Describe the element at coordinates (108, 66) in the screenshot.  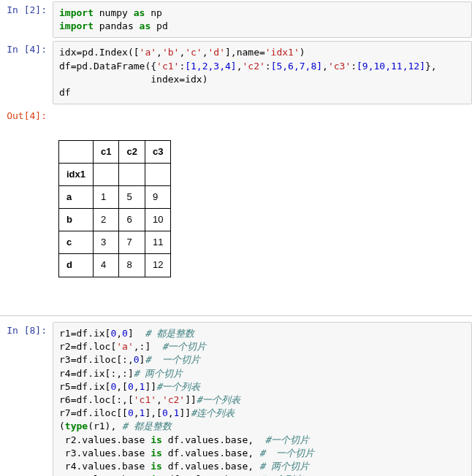
I see `code: df=pd.DataFrame({` at that location.